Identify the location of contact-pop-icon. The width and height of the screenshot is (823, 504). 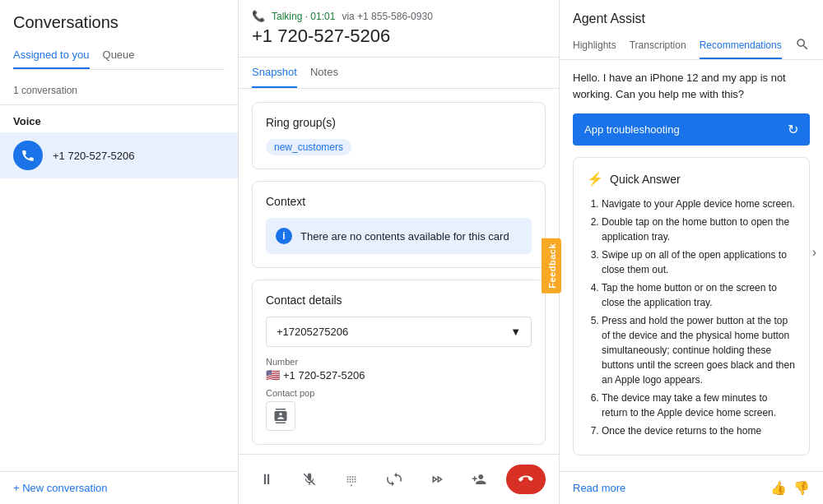
(281, 416).